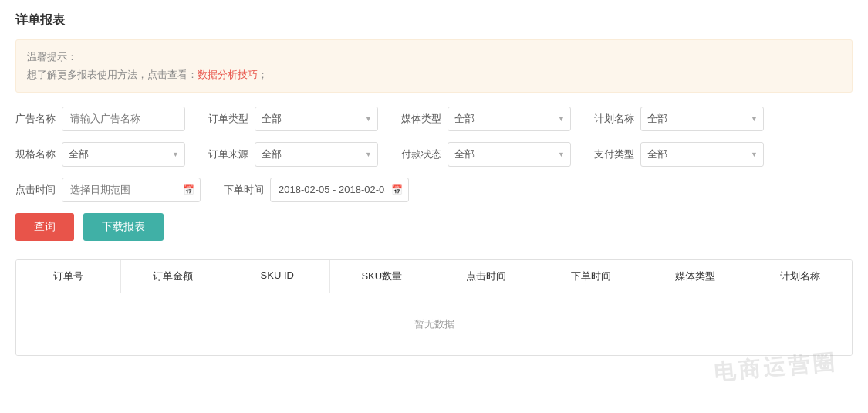 Image resolution: width=868 pixels, height=413 pixels. Describe the element at coordinates (801, 276) in the screenshot. I see `col-plan-name: 计划名称` at that location.